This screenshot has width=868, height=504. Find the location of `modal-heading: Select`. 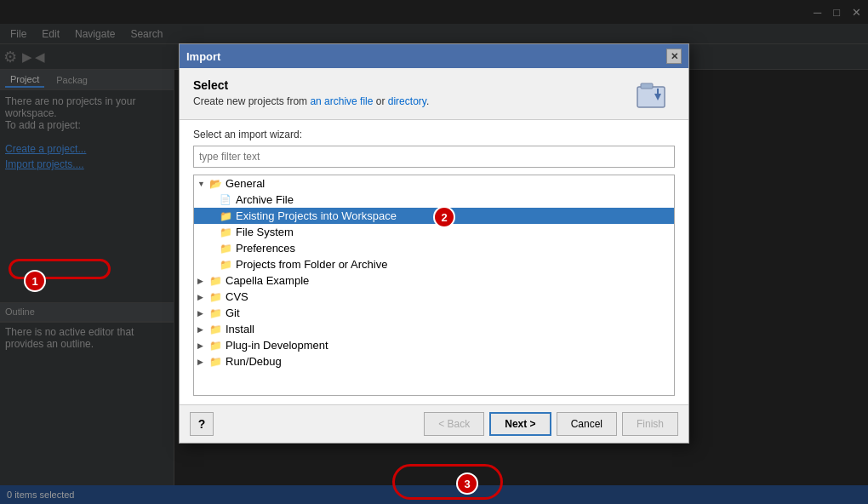

modal-heading: Select is located at coordinates (311, 85).